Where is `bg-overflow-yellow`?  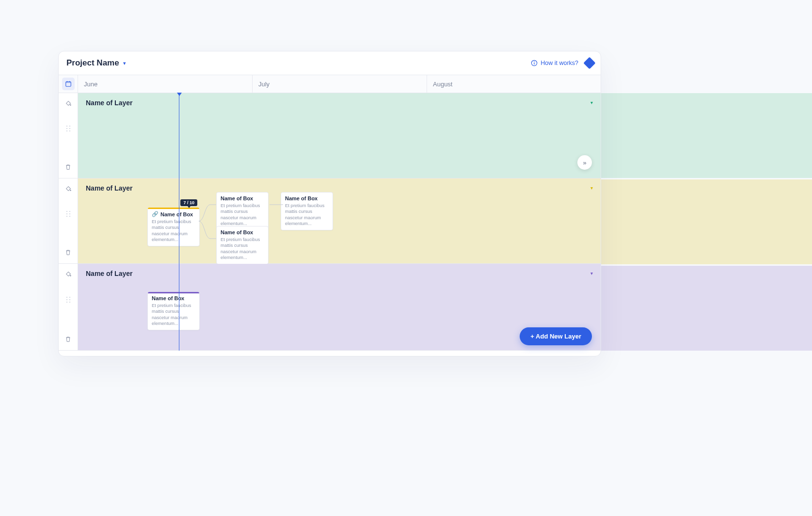
bg-overflow-yellow is located at coordinates (697, 222).